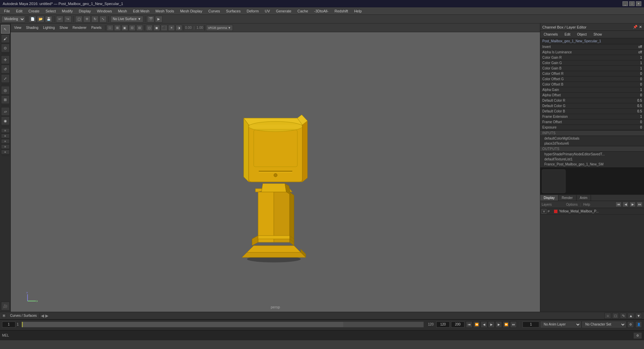 The image size is (644, 349). I want to click on menu-item-generate: Generate, so click(284, 11).